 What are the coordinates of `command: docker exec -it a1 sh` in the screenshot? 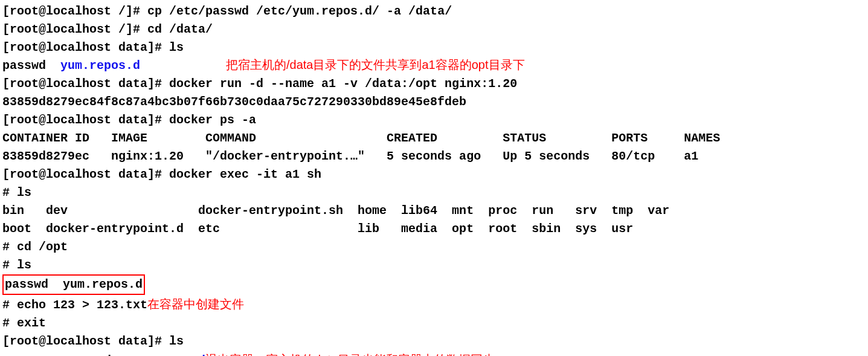 It's located at (245, 174).